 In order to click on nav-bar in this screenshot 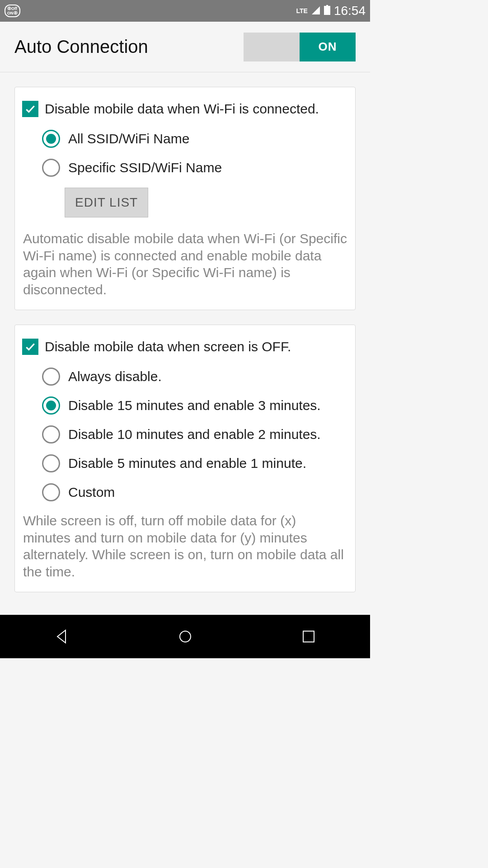, I will do `click(185, 637)`.